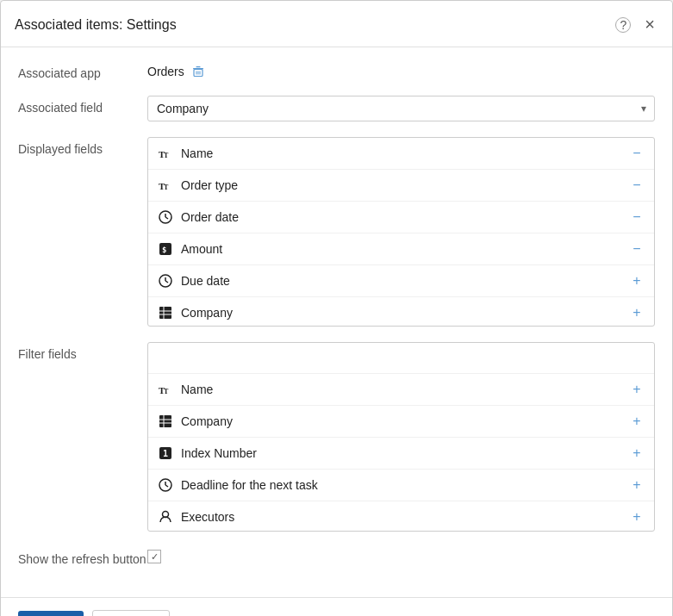 Image resolution: width=673 pixels, height=616 pixels. Describe the element at coordinates (402, 250) in the screenshot. I see `table-row: $ Amount −` at that location.